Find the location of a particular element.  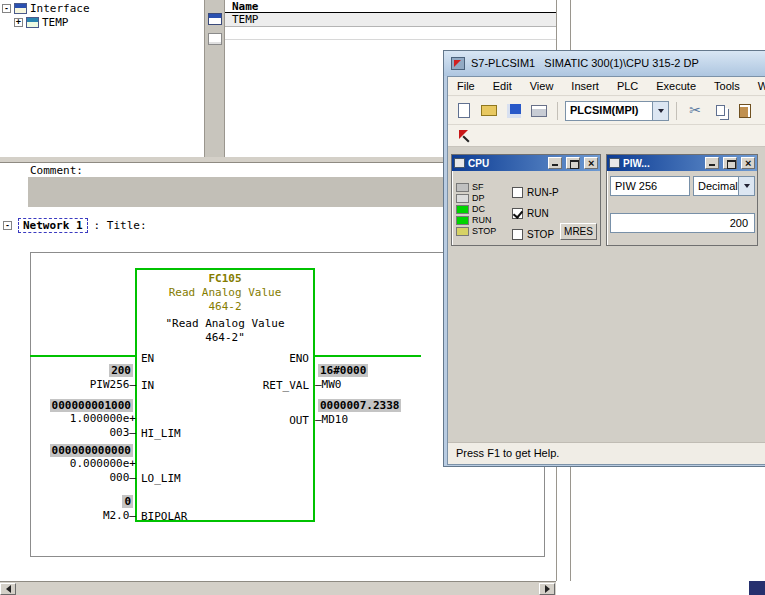

network-label: Network 1 is located at coordinates (53, 226).